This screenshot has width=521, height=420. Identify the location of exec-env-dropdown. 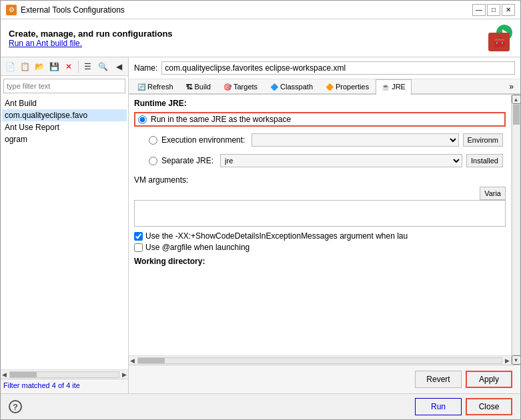
(355, 140).